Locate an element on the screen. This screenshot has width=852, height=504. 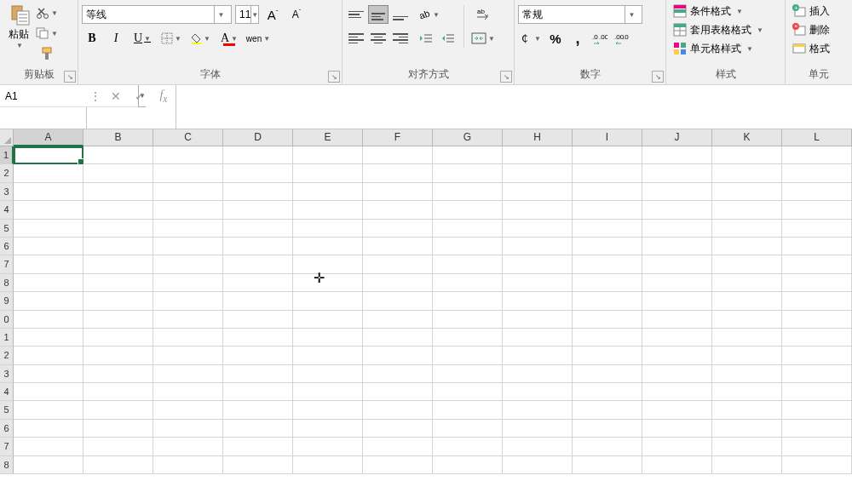
align-bottom-button is located at coordinates (400, 14).